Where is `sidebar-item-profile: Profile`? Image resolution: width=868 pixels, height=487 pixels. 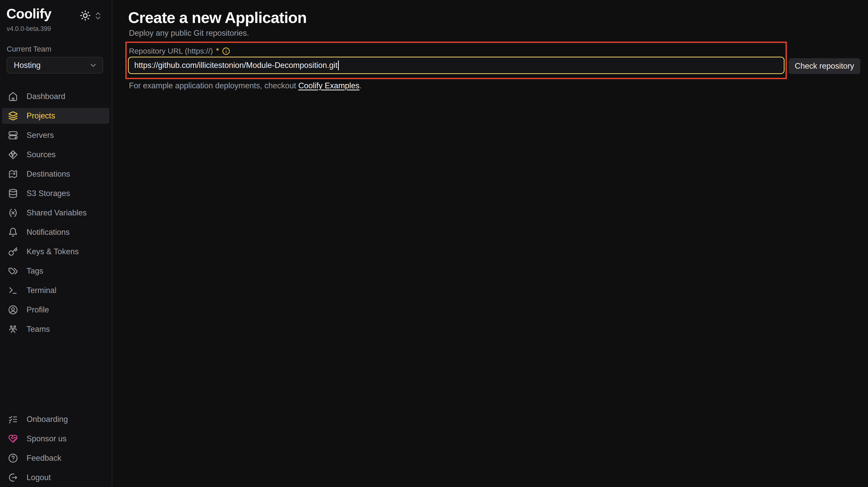
sidebar-item-profile: Profile is located at coordinates (56, 310).